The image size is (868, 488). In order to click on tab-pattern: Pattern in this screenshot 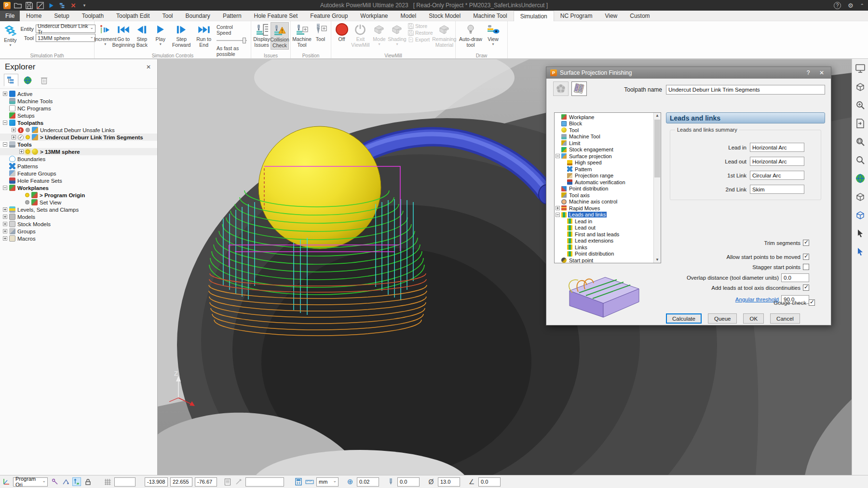, I will do `click(232, 16)`.